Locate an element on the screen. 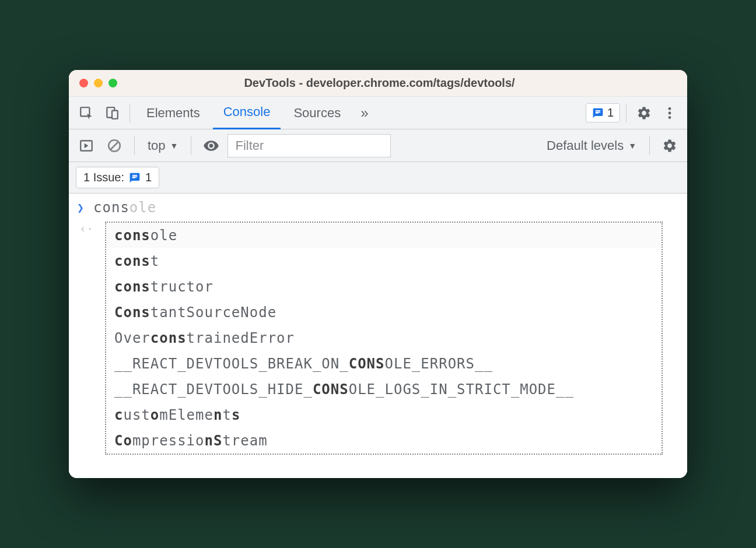 Image resolution: width=756 pixels, height=548 pixels. console-input-row: ❯ console is located at coordinates (378, 208).